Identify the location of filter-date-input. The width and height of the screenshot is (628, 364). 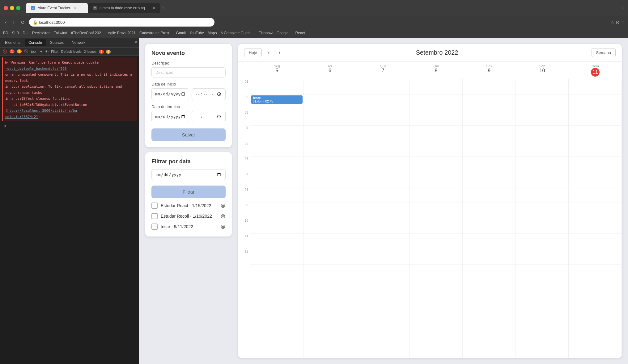
(189, 175).